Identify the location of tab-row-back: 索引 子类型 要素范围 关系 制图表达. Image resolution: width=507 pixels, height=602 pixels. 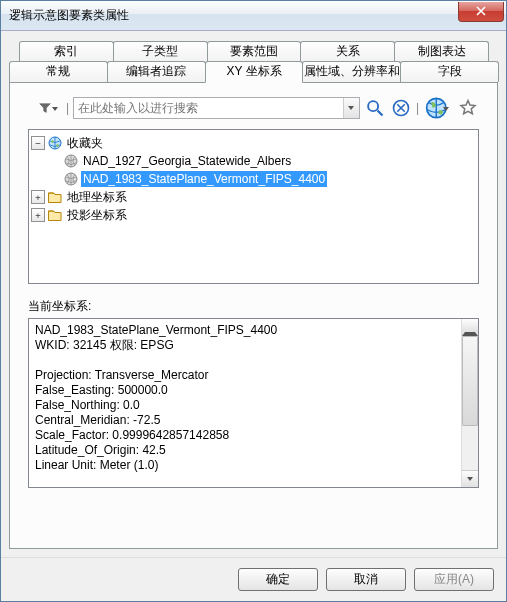
(254, 52).